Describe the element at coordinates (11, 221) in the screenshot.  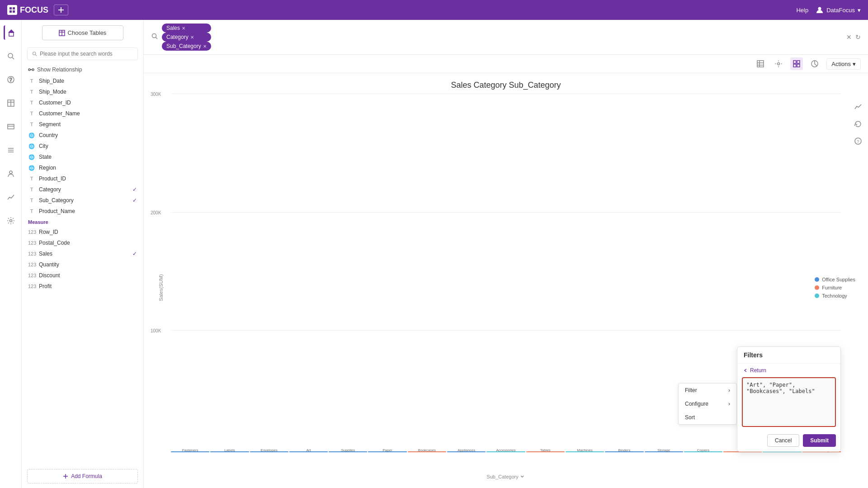
I see `sidebar-item-settings` at that location.